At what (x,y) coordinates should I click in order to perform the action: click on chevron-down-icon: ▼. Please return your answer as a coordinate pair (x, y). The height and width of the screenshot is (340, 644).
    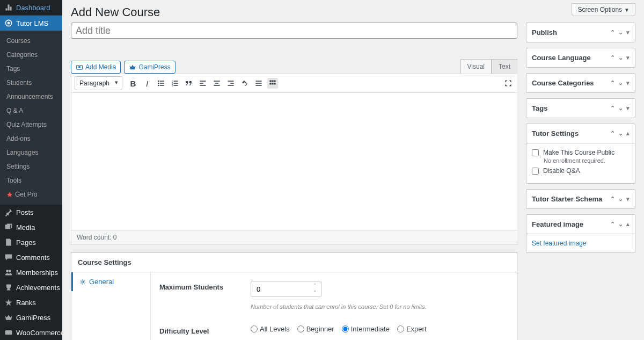
    Looking at the image, I should click on (627, 10).